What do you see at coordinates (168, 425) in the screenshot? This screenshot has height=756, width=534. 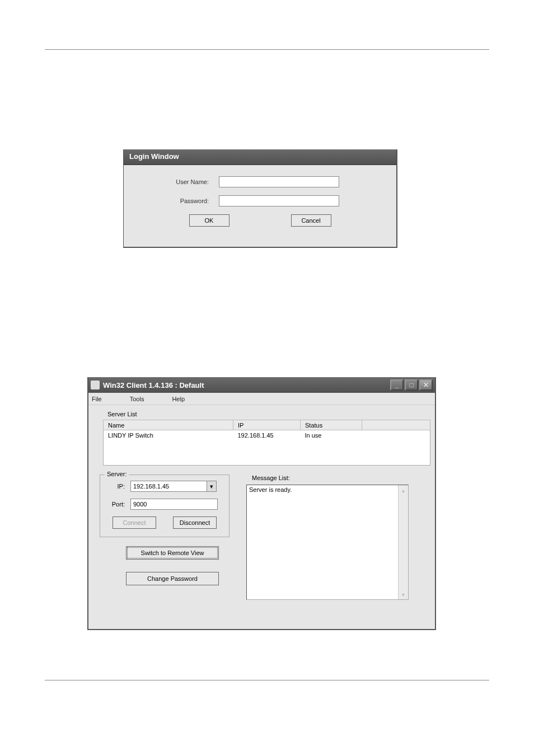 I see `col-header-name: Name` at bounding box center [168, 425].